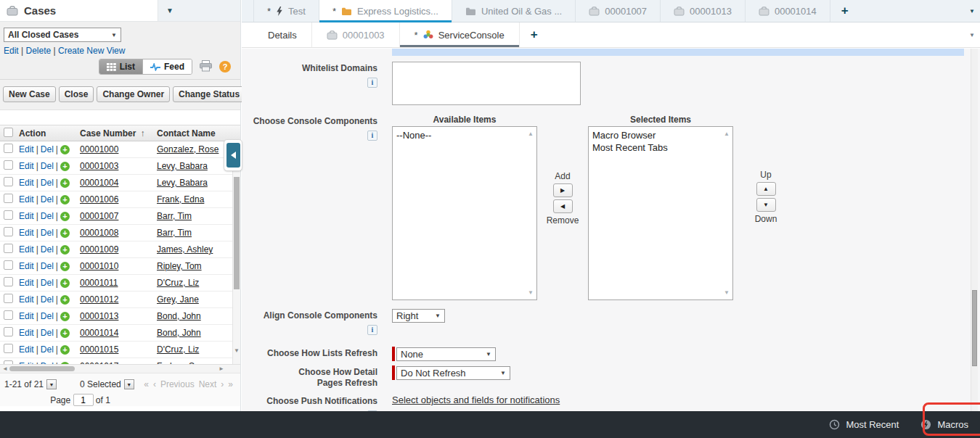  I want to click on cases-vertical-scrollbar: ▼, so click(237, 253).